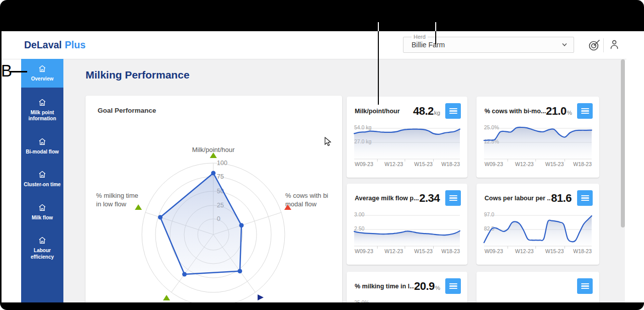 The width and height of the screenshot is (644, 310). Describe the element at coordinates (436, 27) in the screenshot. I see `callout-line-2-top` at that location.